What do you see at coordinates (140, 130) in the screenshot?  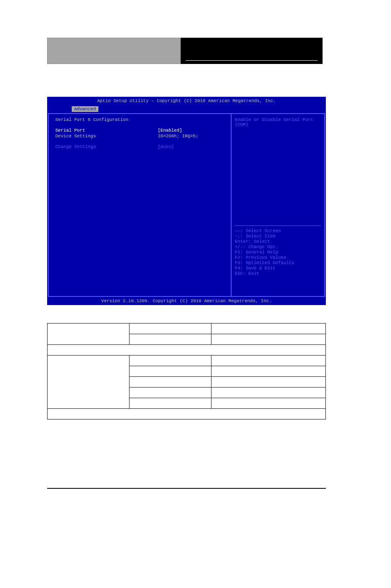 I see `row-serial-port: Serial Port [Enabled]` at bounding box center [140, 130].